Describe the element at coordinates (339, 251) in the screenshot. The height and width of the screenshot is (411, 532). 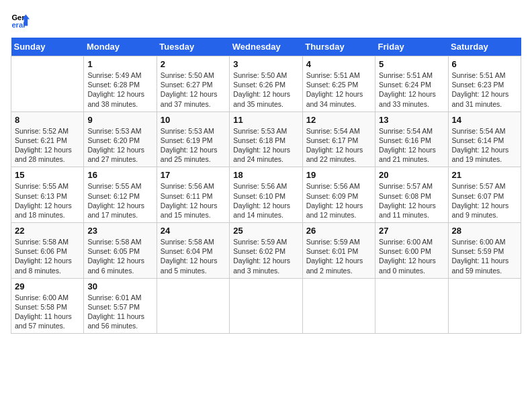
I see `calendar-cell: 26Sunrise: 5:59 AMSunset: 6:01 PMDayligh…` at that location.